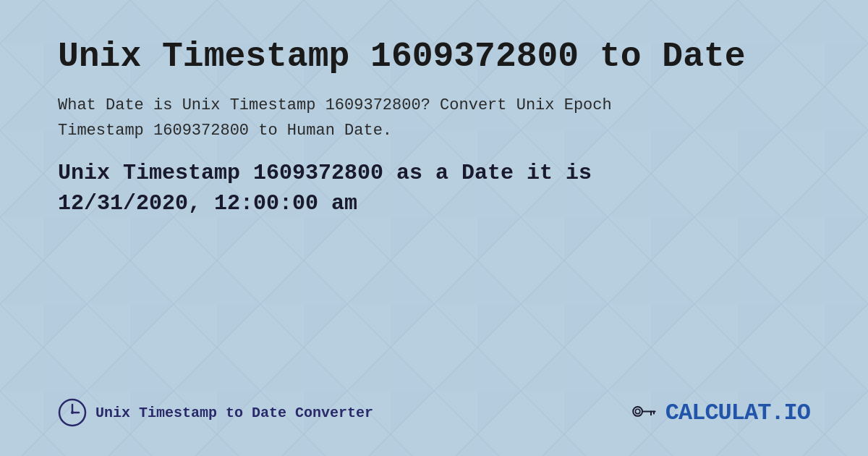  Describe the element at coordinates (225, 130) in the screenshot. I see `description-line2: Timestamp 1609372800 to Human Date.` at that location.